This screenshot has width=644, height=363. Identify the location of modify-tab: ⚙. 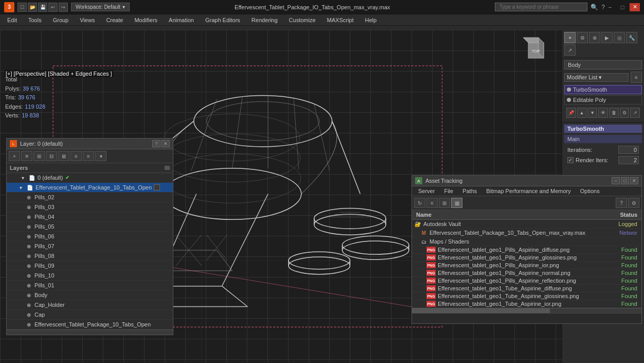
(582, 38).